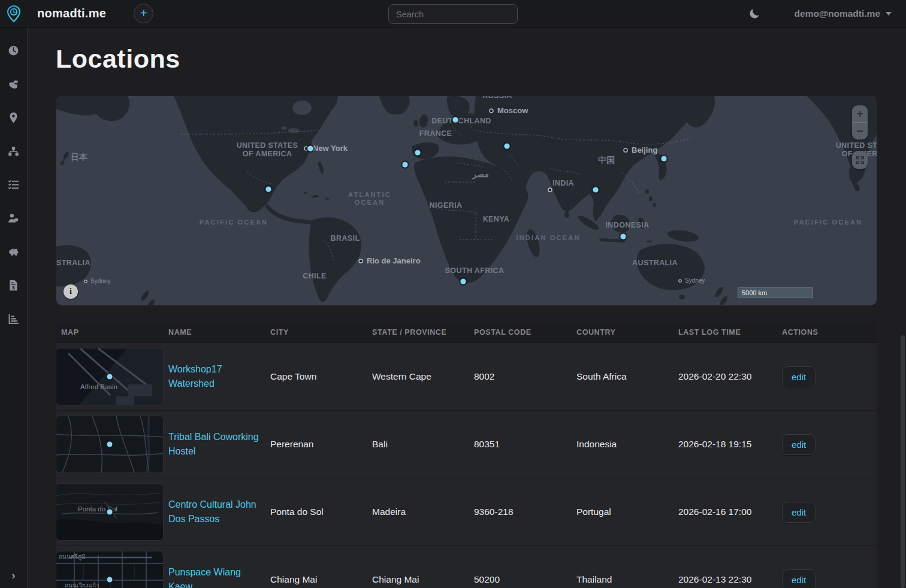 This screenshot has width=906, height=588. I want to click on map-label: RUSSIA, so click(497, 98).